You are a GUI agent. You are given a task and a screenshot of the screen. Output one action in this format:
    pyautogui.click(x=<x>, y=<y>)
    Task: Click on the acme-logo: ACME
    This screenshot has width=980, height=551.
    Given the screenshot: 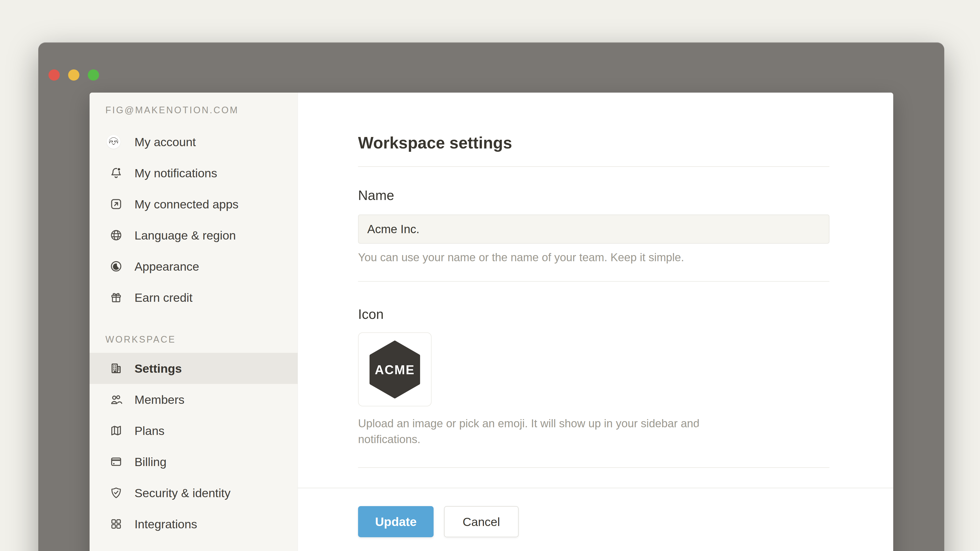 What is the action you would take?
    pyautogui.click(x=395, y=370)
    